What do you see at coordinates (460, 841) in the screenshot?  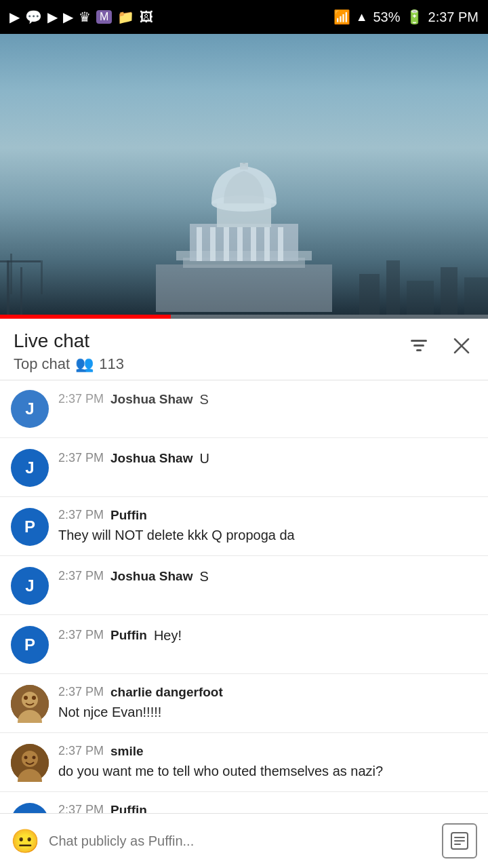 I see `send-button` at bounding box center [460, 841].